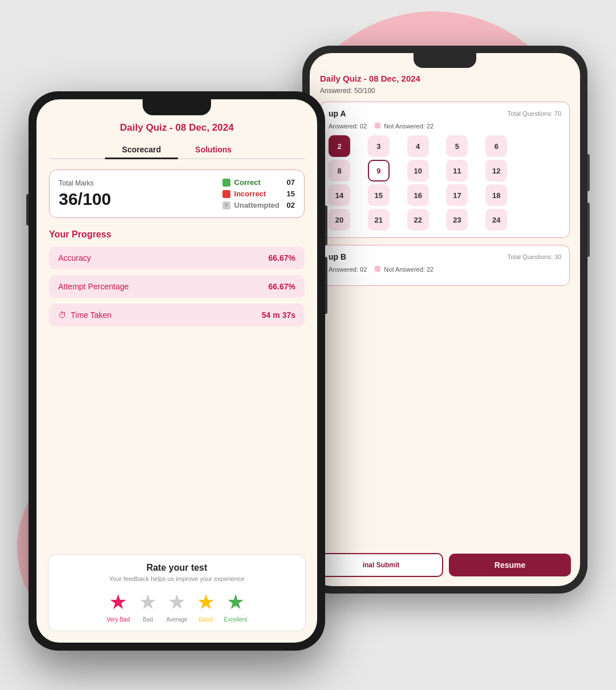 The height and width of the screenshot is (690, 616). I want to click on num-btn-9: 9, so click(379, 171).